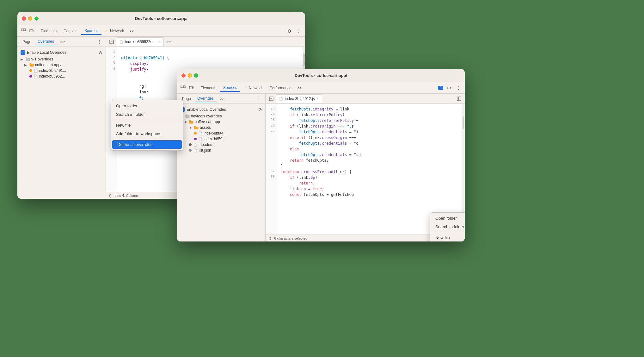 The height and width of the screenshot is (357, 644). Describe the element at coordinates (61, 42) in the screenshot. I see `sidebar-tabs-back: Page Overrides >> ⋮` at that location.